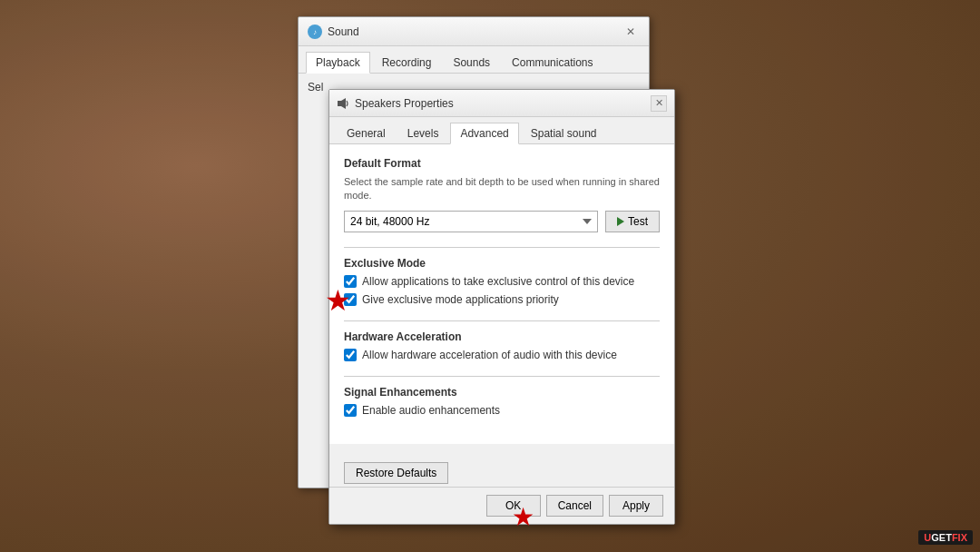 The image size is (980, 552). Describe the element at coordinates (946, 537) in the screenshot. I see `watermark: UGETFIX` at that location.